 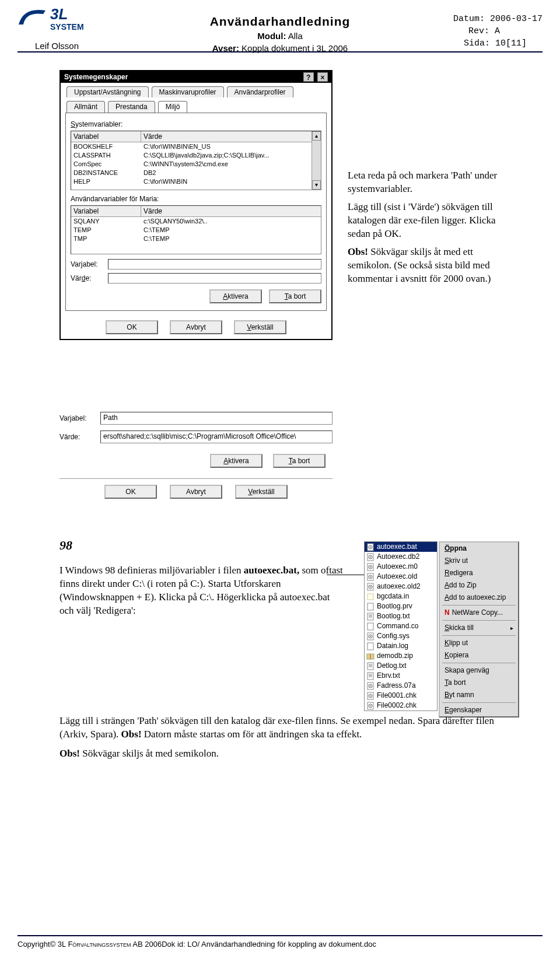 I want to click on section-body: I Windows 98 definieras miljövariabler i…, so click(x=202, y=591).